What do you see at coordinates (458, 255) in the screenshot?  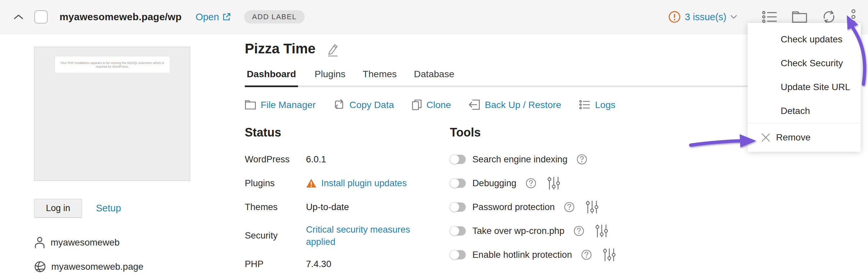 I see `hotlink-protection-toggle` at bounding box center [458, 255].